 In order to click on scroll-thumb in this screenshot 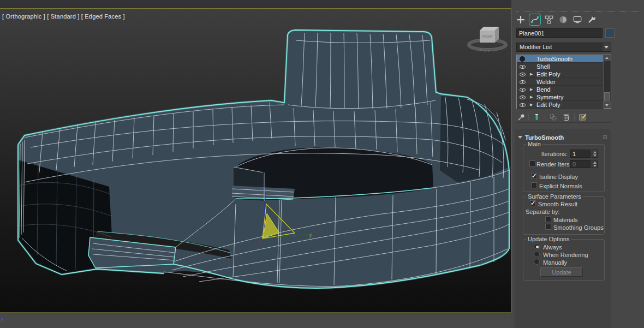, I will do `click(607, 97)`.